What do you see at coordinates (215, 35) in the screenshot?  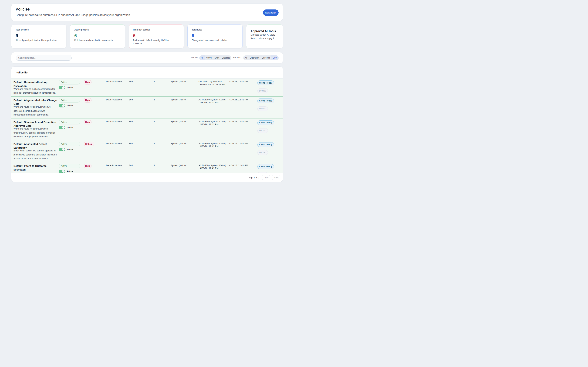 I see `stat-value: 9` at bounding box center [215, 35].